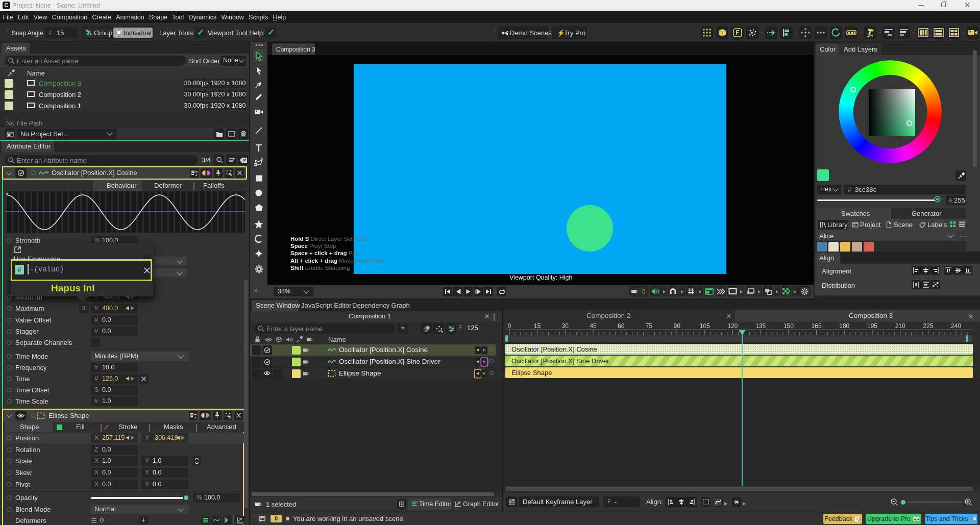 This screenshot has height=525, width=980. What do you see at coordinates (677, 326) in the screenshot?
I see `svg-text: 90` at bounding box center [677, 326].